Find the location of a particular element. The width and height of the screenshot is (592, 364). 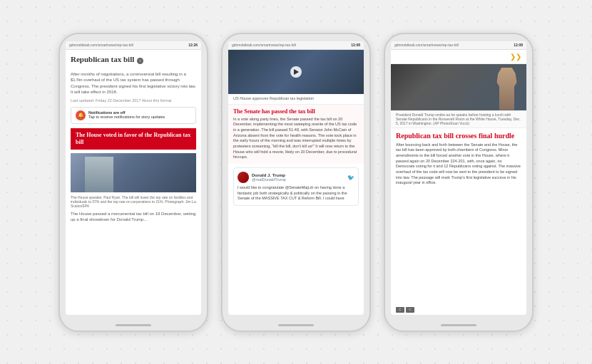

section-banner: The House voted in favor of the Republic… is located at coordinates (133, 138).